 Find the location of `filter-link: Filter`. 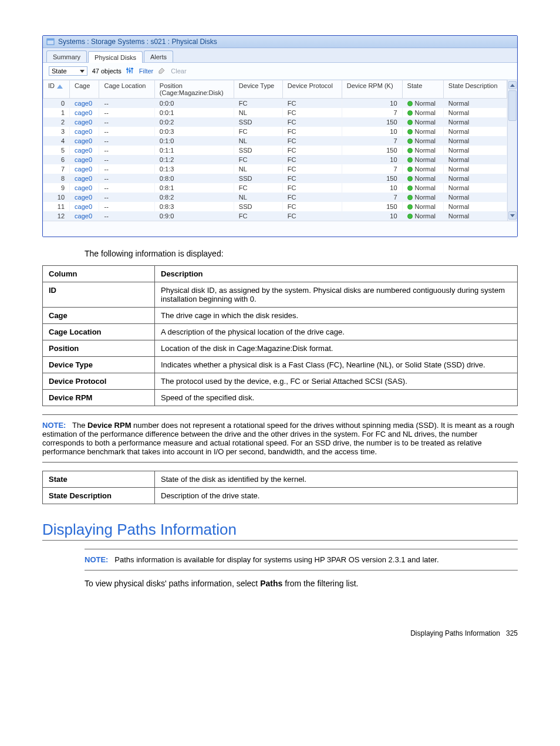

filter-link: Filter is located at coordinates (146, 71).